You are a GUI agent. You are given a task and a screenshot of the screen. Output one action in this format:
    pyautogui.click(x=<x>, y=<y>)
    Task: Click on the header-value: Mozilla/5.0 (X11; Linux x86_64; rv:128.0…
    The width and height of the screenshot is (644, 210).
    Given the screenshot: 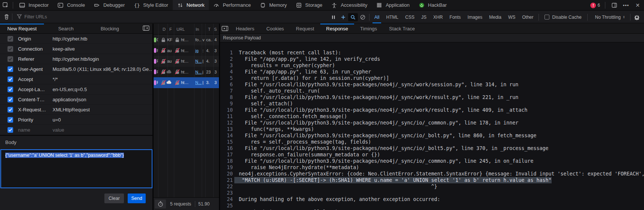 What is the action you would take?
    pyautogui.click(x=103, y=69)
    